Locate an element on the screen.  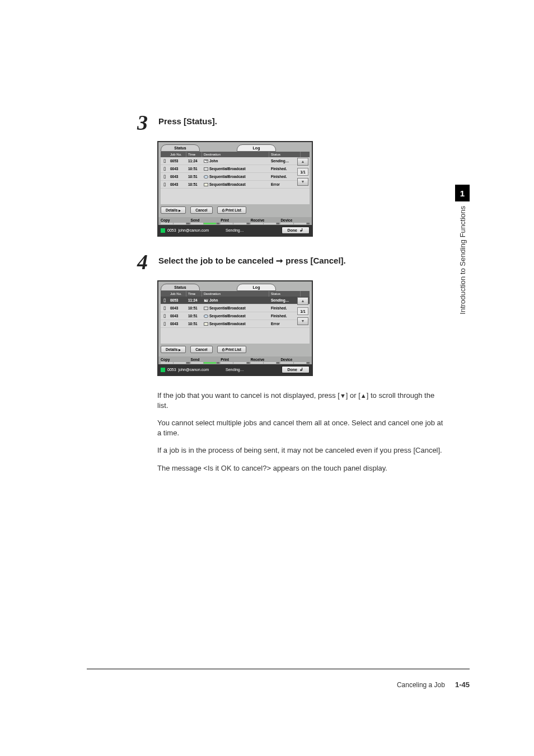
step-text: Select the job to be canceled ➞ press [C… is located at coordinates (252, 259).